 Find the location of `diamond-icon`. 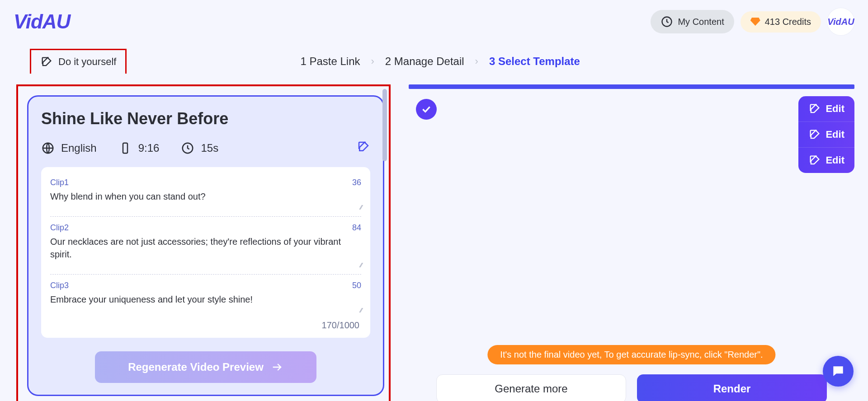

diamond-icon is located at coordinates (755, 22).